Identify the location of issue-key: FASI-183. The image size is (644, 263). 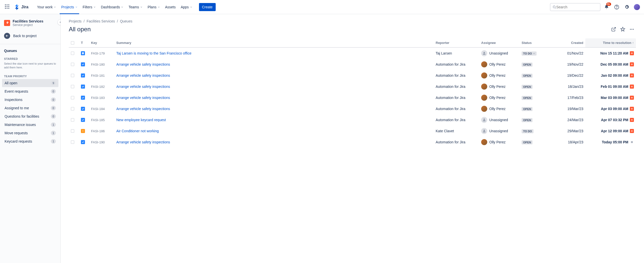
(98, 98).